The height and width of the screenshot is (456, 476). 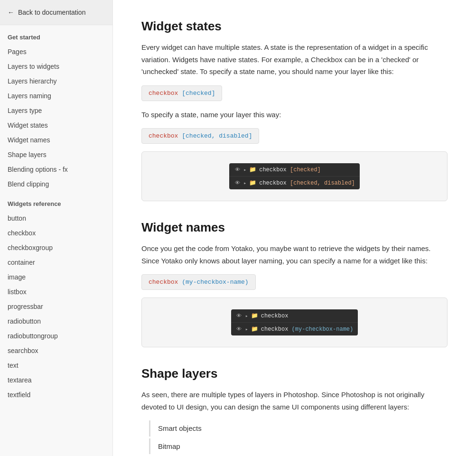 I want to click on widget-states-title: Widget states, so click(x=294, y=27).